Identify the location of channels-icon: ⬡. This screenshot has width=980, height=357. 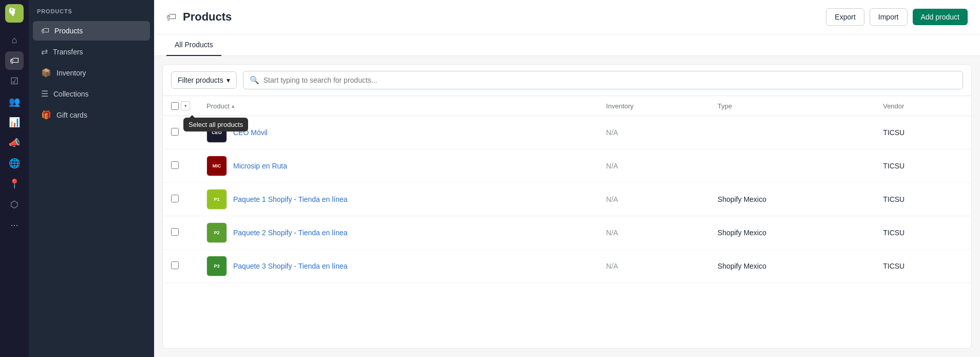
(14, 204).